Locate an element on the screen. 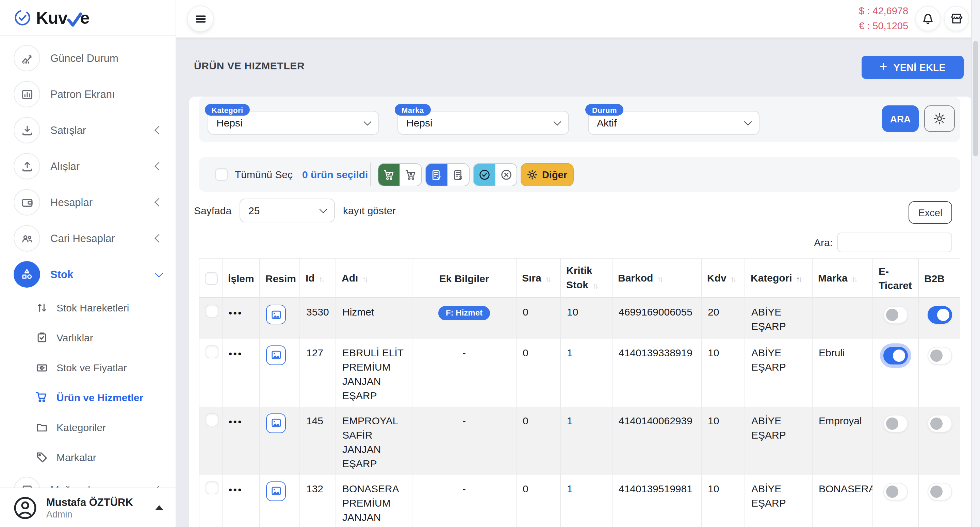  sidebar-subitem-urun-ve-hizmetler: Ürün ve Hizmetler is located at coordinates (88, 397).